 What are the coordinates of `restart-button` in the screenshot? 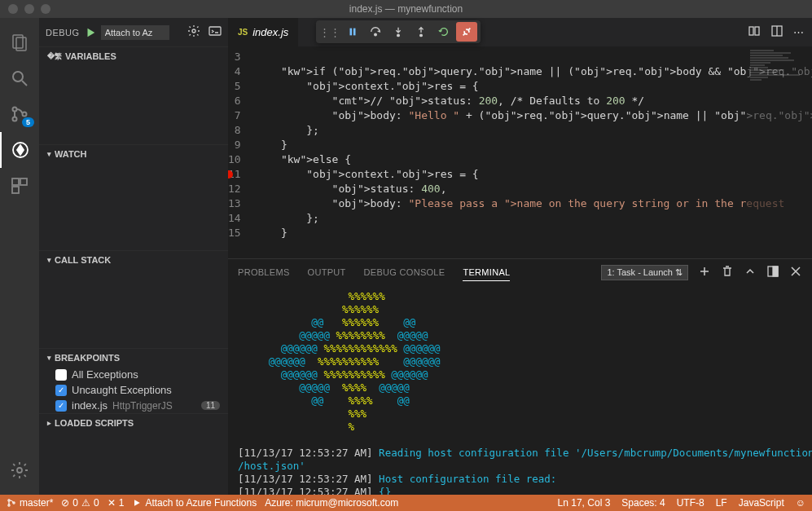 It's located at (444, 32).